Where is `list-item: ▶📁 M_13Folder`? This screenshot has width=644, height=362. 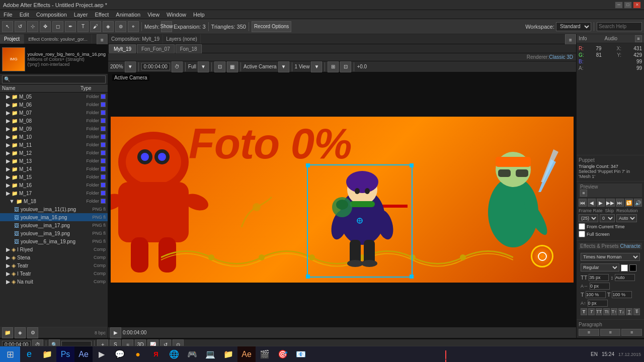
list-item: ▶📁 M_13Folder is located at coordinates (54, 161).